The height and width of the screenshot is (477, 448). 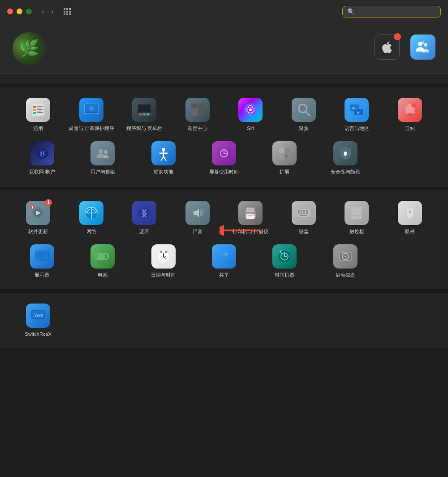 I want to click on pref-item-printer: 打印机与 扫描仪, so click(x=251, y=218).